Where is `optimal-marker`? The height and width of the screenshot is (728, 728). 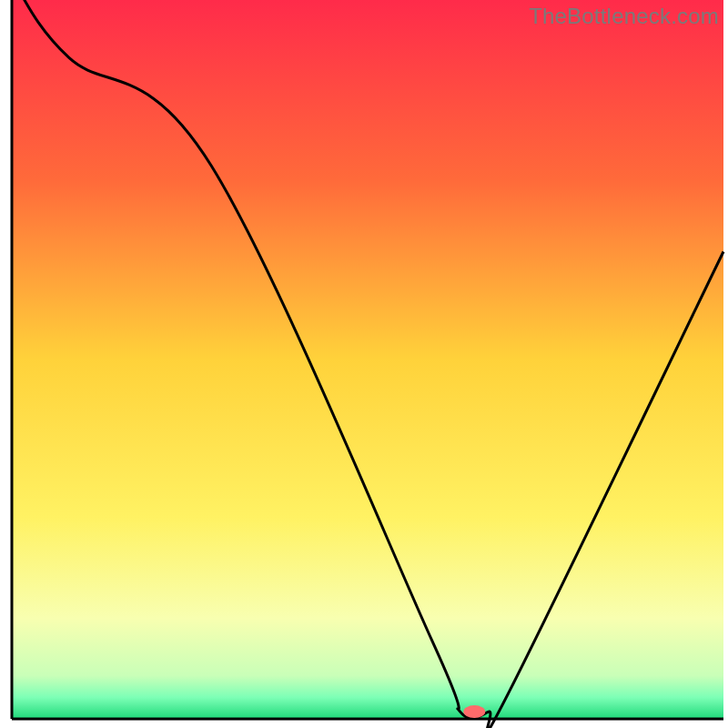 optimal-marker is located at coordinates (474, 712).